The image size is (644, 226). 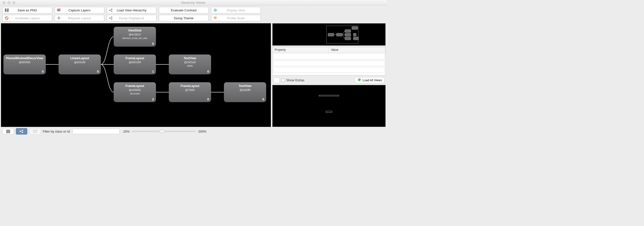 What do you see at coordinates (28, 10) in the screenshot?
I see `save-as-png-button: Save as PNG` at bounding box center [28, 10].